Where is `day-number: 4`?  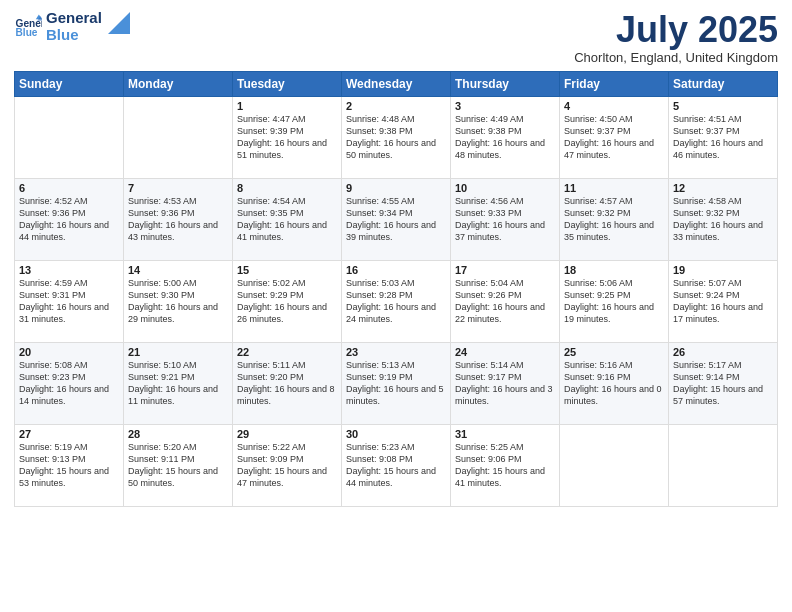 day-number: 4 is located at coordinates (614, 106).